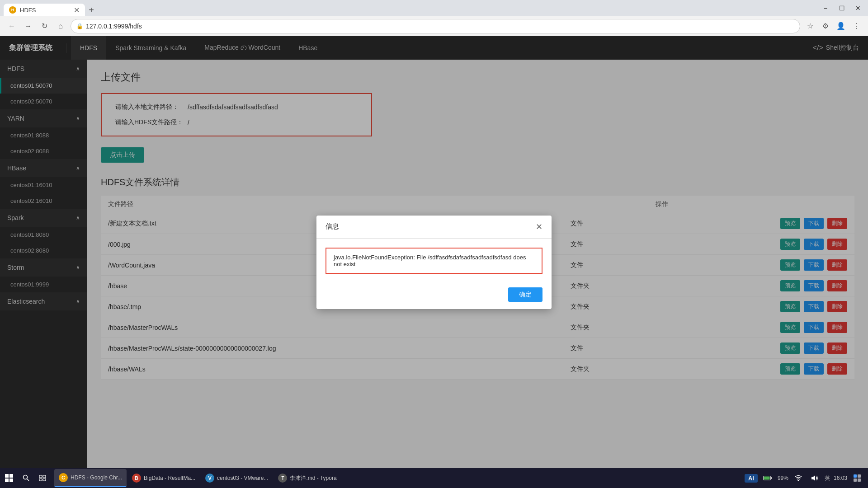 This screenshot has height=488, width=868. What do you see at coordinates (12, 26) in the screenshot?
I see `back-button: ←` at bounding box center [12, 26].